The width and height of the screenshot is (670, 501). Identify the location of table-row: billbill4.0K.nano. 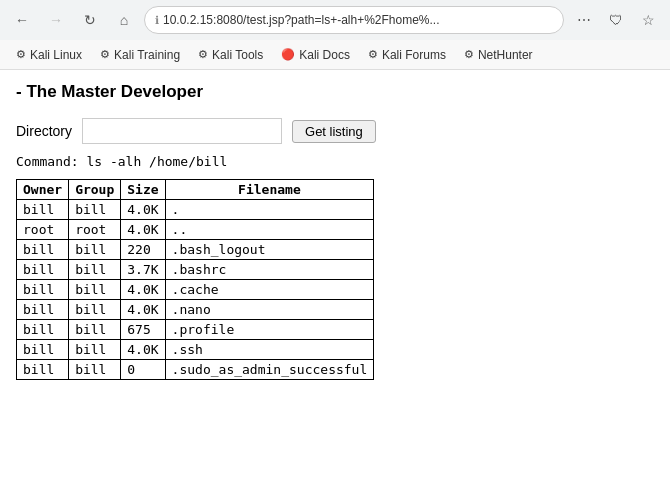
(196, 310).